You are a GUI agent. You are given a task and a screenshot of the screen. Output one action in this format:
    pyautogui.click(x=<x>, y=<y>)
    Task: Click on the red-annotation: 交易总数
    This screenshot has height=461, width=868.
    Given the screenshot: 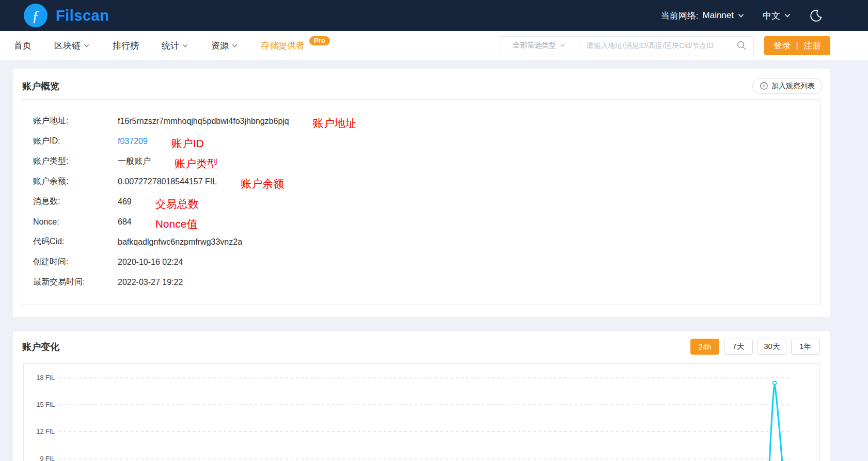 What is the action you would take?
    pyautogui.click(x=177, y=204)
    